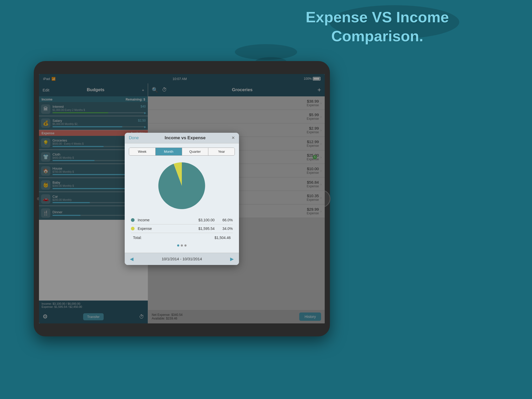 Image resolution: width=532 pixels, height=399 pixels. What do you see at coordinates (233, 138) in the screenshot?
I see `modal-close-button: ✕` at bounding box center [233, 138].